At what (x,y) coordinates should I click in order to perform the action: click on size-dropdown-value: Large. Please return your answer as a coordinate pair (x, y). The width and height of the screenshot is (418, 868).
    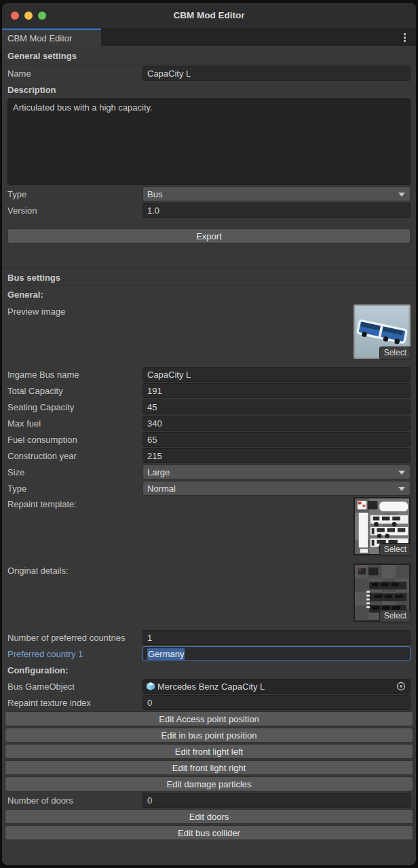
    Looking at the image, I should click on (159, 472).